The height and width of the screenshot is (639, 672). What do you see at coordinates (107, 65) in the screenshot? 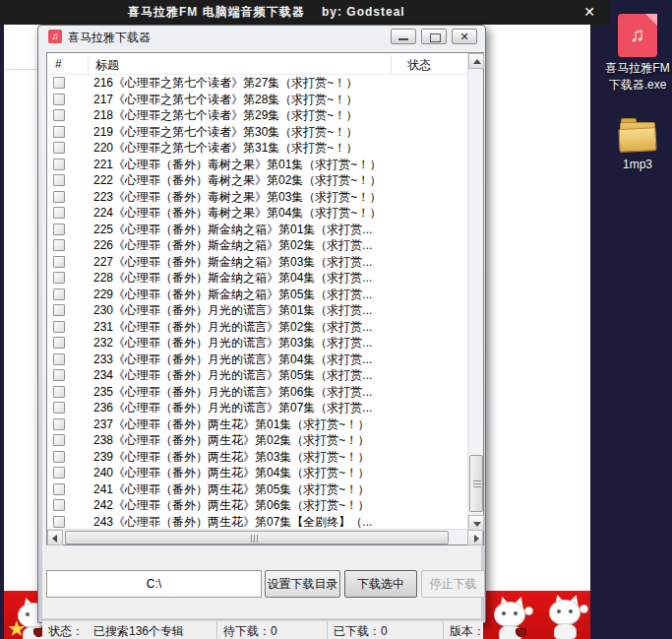
I see `column-header-title: 标题` at bounding box center [107, 65].